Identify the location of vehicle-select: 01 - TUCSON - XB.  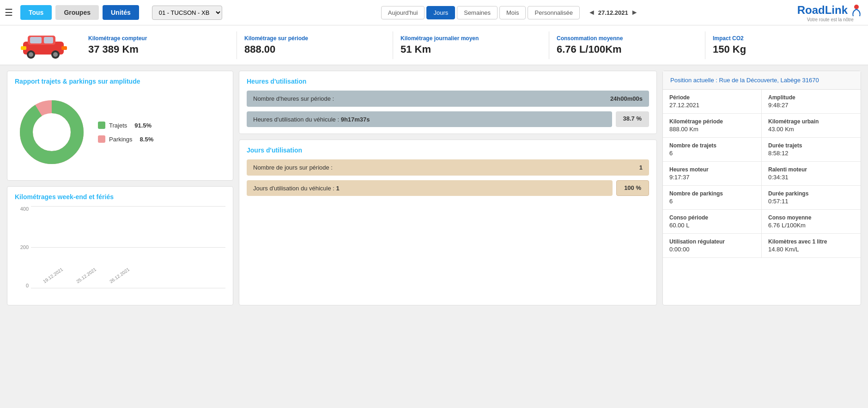
(187, 13).